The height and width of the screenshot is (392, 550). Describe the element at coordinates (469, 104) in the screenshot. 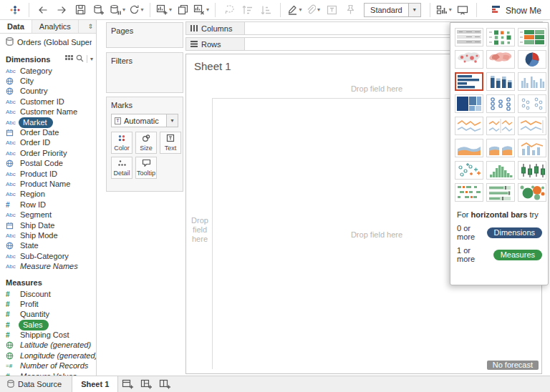

I see `showme-treemap` at that location.